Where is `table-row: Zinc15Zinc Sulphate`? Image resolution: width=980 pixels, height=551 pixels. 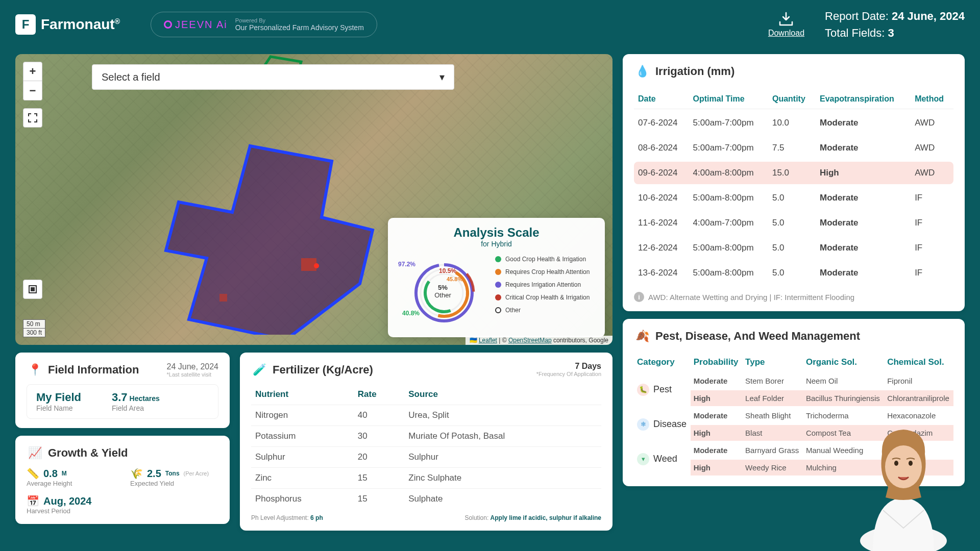
table-row: Zinc15Zinc Sulphate is located at coordinates (426, 479).